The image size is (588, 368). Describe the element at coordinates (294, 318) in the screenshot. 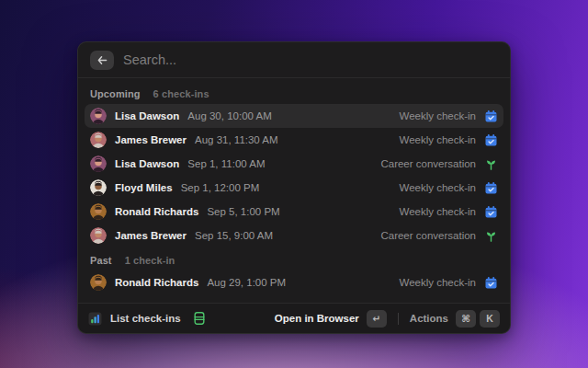

I see `footer-bar: List check-ins Open in Browser ↵ Actions…` at that location.